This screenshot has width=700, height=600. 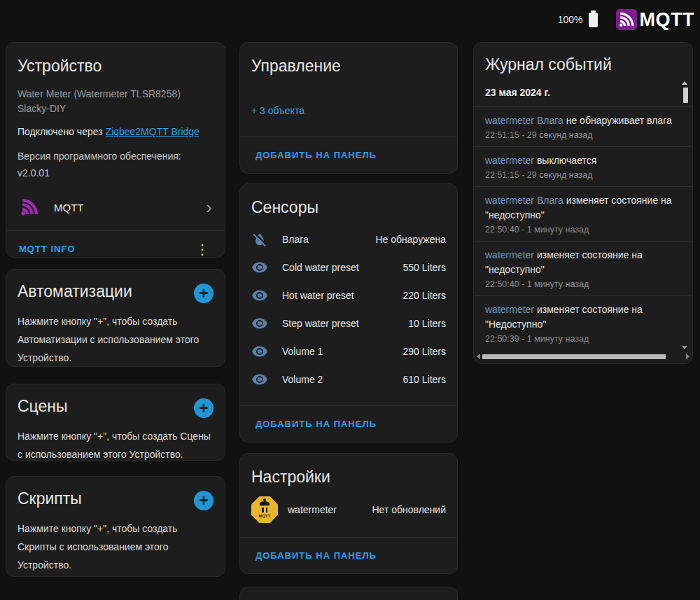 What do you see at coordinates (579, 135) in the screenshot?
I see `logbook-timestamp: 22:51:15 - 29 секунд назад` at bounding box center [579, 135].